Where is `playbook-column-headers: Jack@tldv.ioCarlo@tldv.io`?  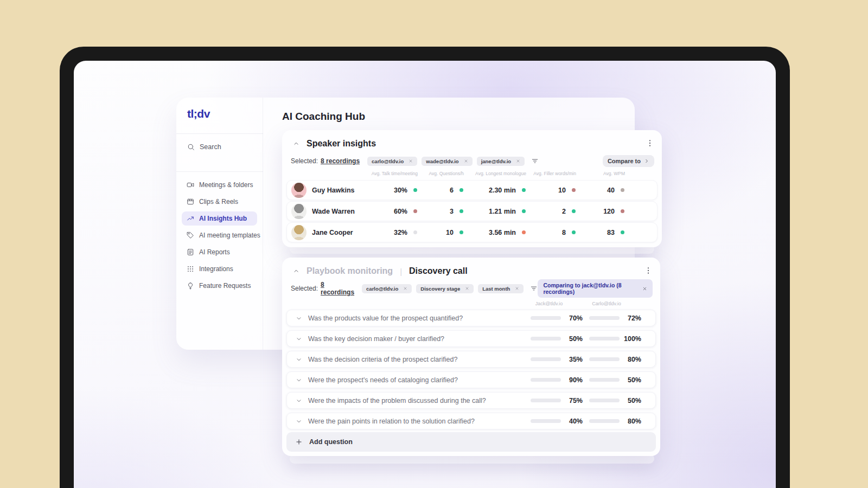
playbook-column-headers: Jack@tldv.ioCarlo@tldv.io is located at coordinates (471, 304).